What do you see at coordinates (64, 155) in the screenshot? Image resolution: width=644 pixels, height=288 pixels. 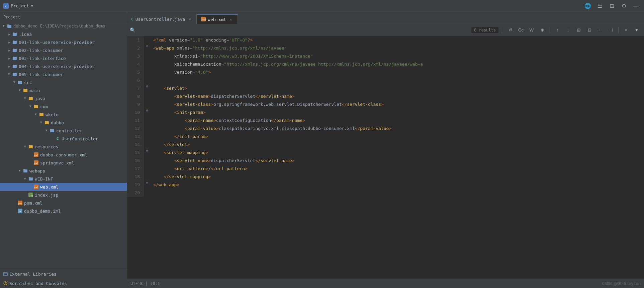 I see `tree-item-label: dubbo-consumer.xml` at bounding box center [64, 155].